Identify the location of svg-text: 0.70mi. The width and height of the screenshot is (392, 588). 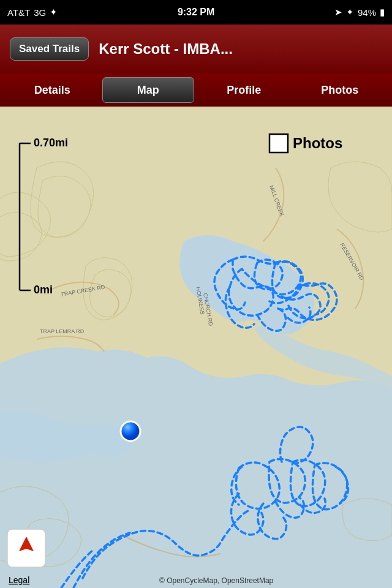
(51, 143).